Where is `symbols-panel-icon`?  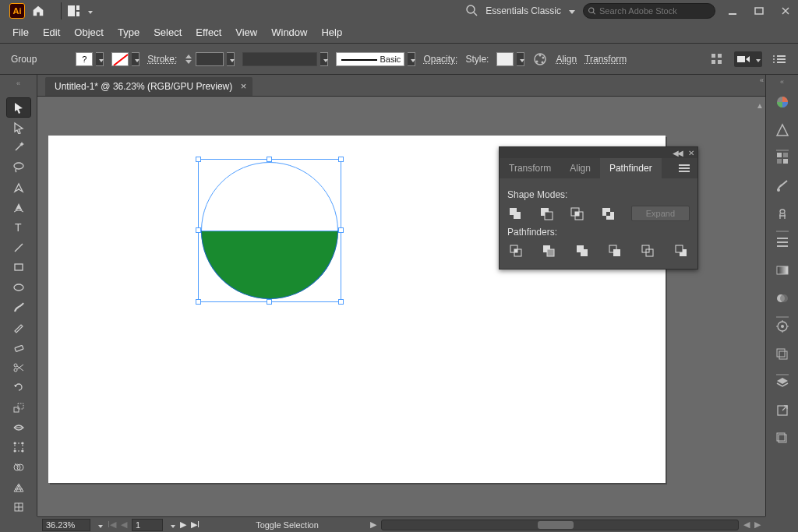
symbols-panel-icon is located at coordinates (782, 214).